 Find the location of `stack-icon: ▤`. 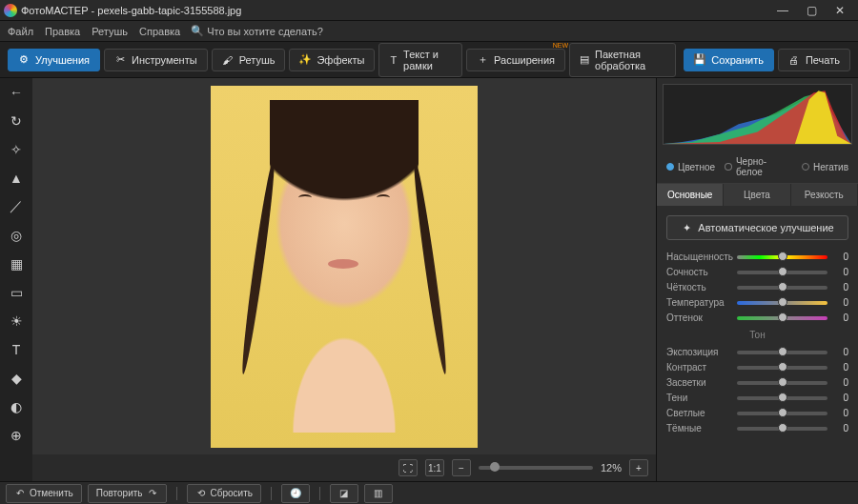

stack-icon: ▤ is located at coordinates (584, 60).